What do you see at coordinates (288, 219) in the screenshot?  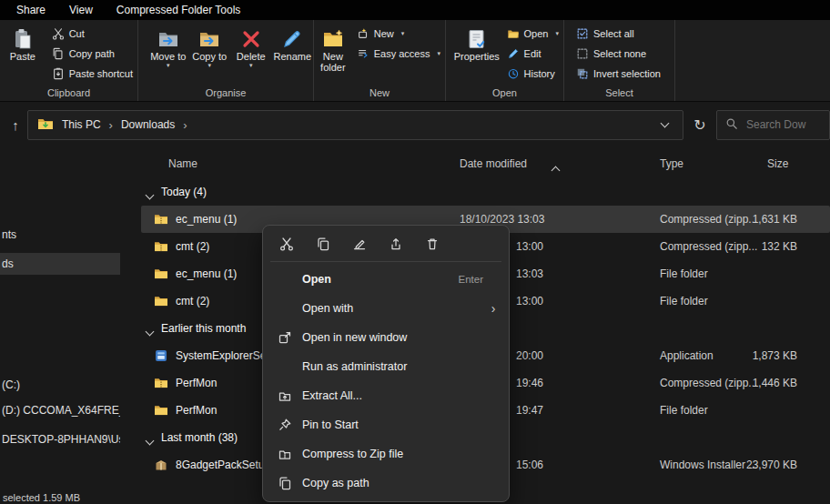 I see `file-name: ec_menu (1)` at bounding box center [288, 219].